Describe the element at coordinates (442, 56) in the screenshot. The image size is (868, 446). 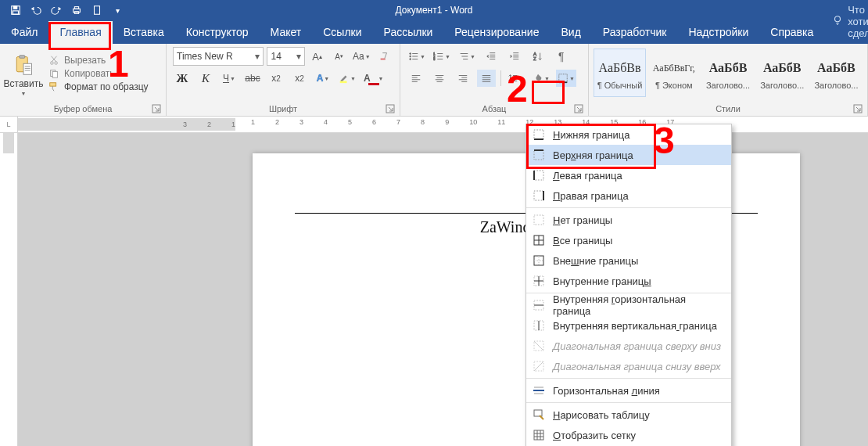
I see `numbering-button: 123▼` at that location.